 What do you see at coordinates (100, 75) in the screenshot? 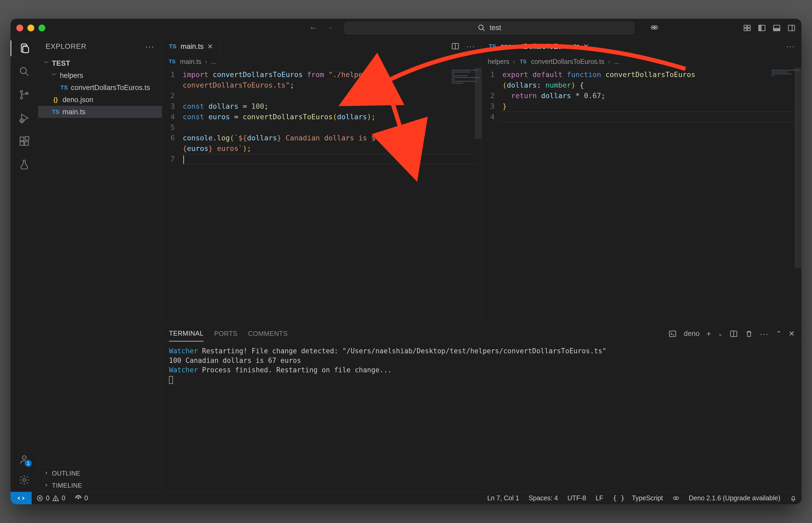
I see `folder-helpers: ﹀ helpers` at bounding box center [100, 75].